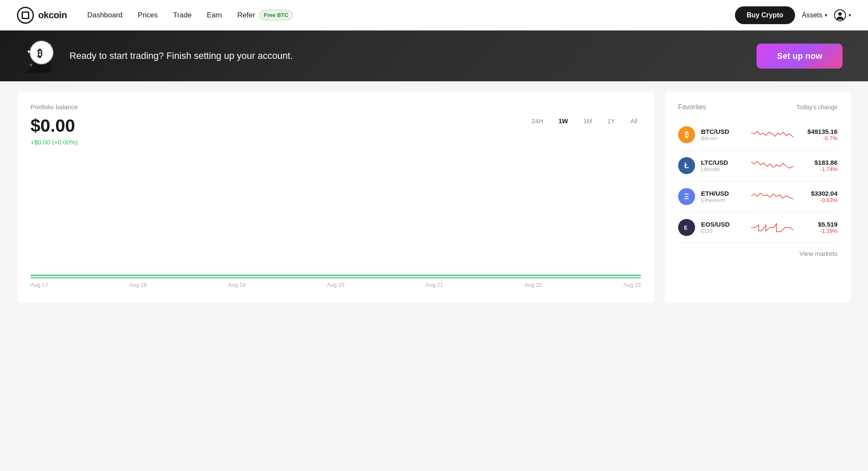 The image size is (868, 471). What do you see at coordinates (758, 166) in the screenshot?
I see `fav-item-ltc: Ł LTC/USD Litecoin $183.86 -1.74%` at bounding box center [758, 166].